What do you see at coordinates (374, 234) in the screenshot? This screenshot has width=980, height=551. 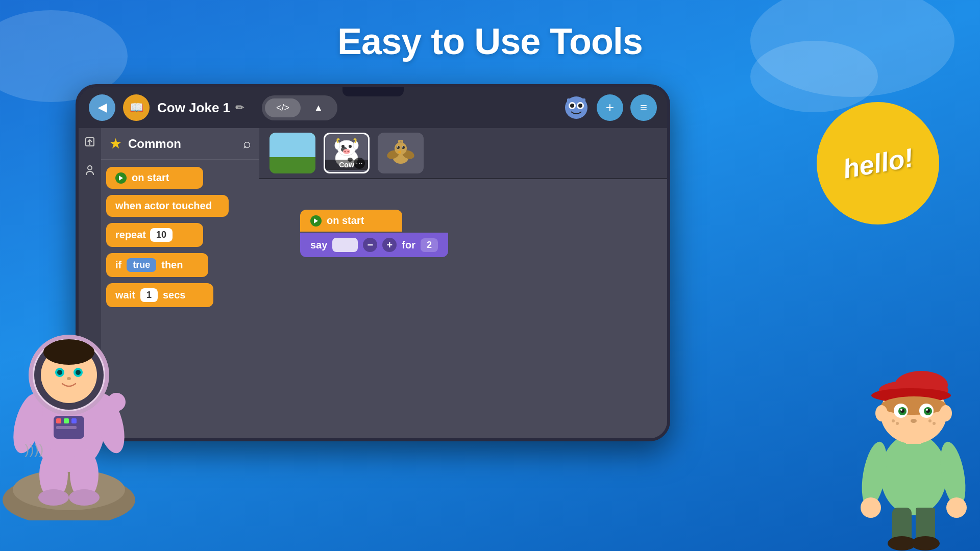 I see `canvas-block-group: on start say − + for 2` at bounding box center [374, 234].